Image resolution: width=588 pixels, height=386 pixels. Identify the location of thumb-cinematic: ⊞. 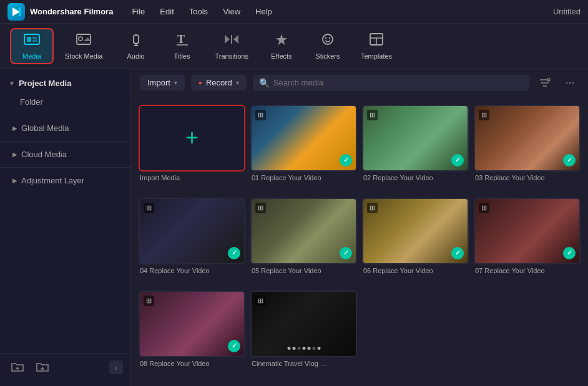
(303, 324).